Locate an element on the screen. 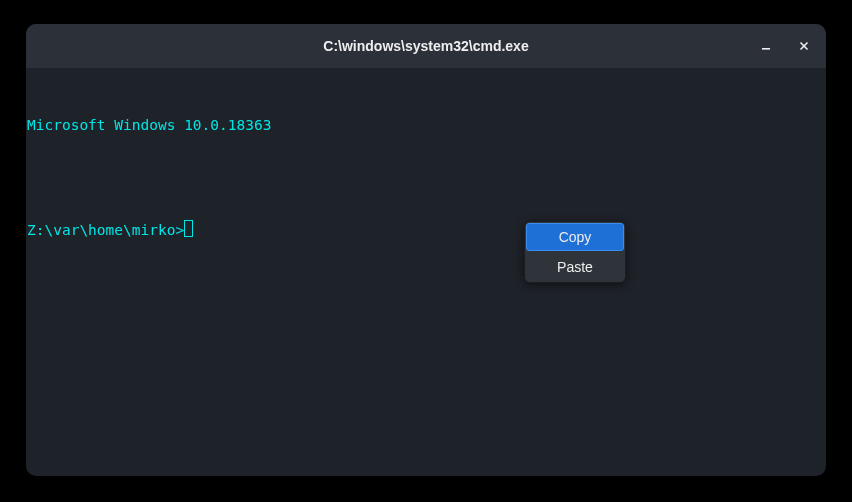 The height and width of the screenshot is (502, 852). window-title: C:\windows\system32\cmd.exe is located at coordinates (426, 46).